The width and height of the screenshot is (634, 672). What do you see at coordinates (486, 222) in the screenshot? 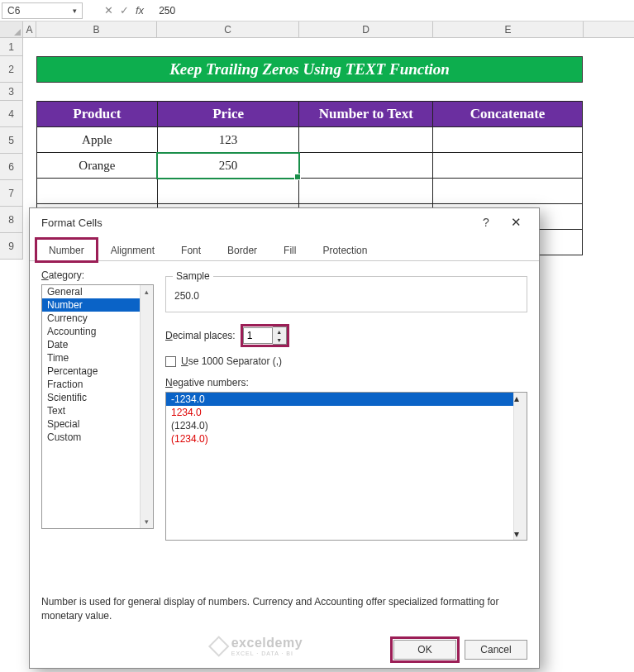
I see `help-icon: ?` at bounding box center [486, 222].